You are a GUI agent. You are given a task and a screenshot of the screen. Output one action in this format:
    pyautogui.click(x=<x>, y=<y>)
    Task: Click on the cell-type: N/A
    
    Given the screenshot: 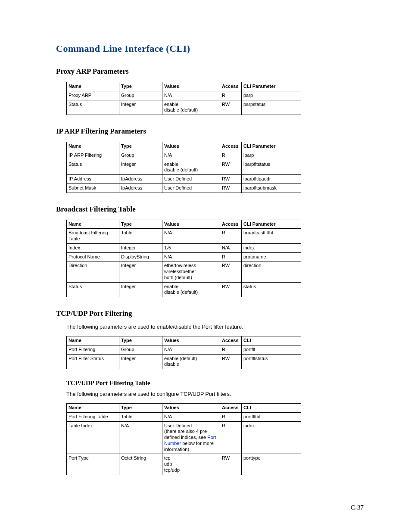 What is the action you would take?
    pyautogui.click(x=141, y=438)
    